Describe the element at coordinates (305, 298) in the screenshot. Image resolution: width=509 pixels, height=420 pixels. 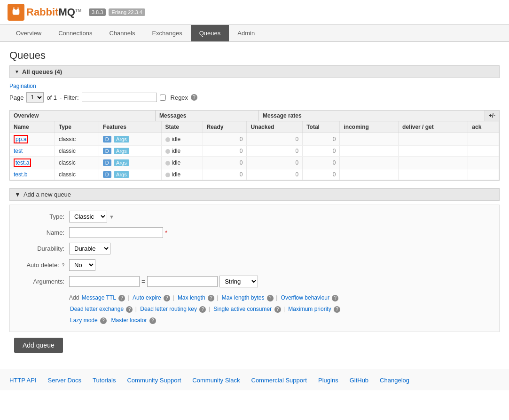
I see `link-overflow-behaviour: Overflow behaviour` at that location.